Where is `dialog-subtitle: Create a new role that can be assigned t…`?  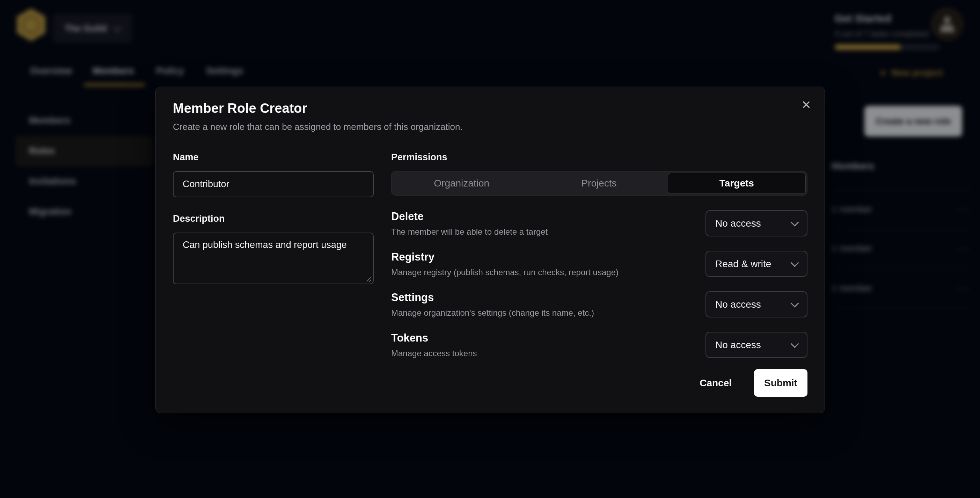 dialog-subtitle: Create a new role that can be assigned t… is located at coordinates (490, 127).